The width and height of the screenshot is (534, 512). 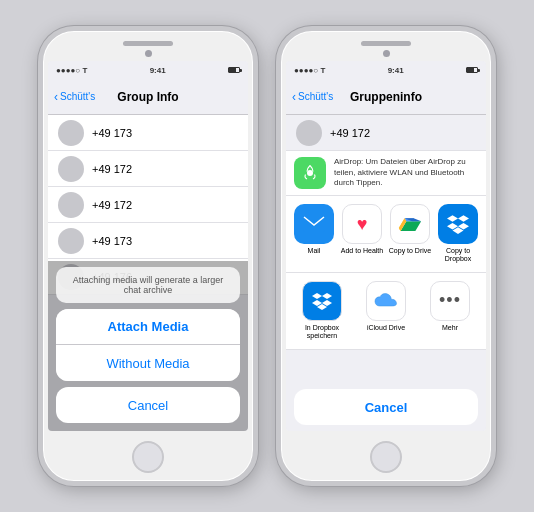 What do you see at coordinates (158, 70) in the screenshot?
I see `time-left: 9:41` at bounding box center [158, 70].